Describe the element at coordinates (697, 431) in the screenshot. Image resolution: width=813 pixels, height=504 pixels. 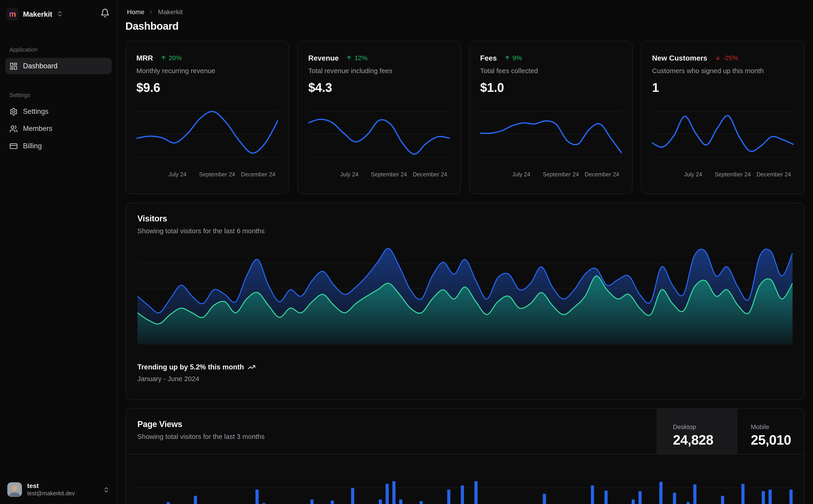
I see `toggle-desktop: Desktop 24,828` at that location.